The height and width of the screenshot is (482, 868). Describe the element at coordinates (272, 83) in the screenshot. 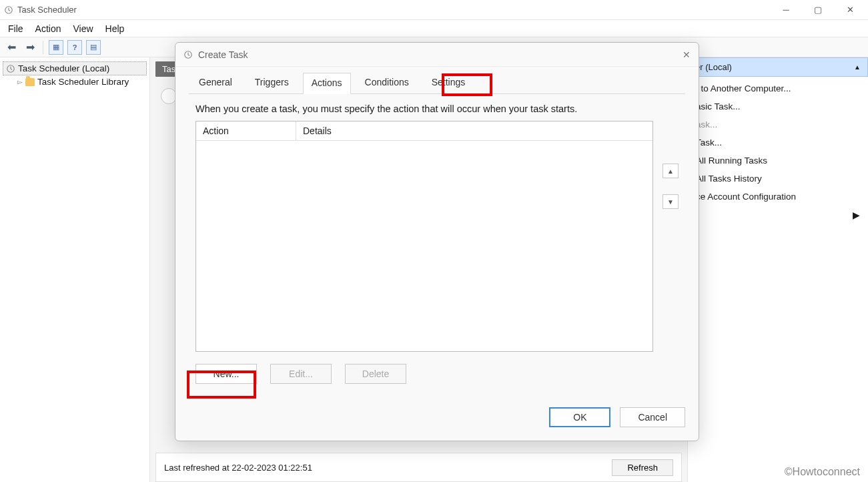

I see `tab-triggers: Triggers` at that location.